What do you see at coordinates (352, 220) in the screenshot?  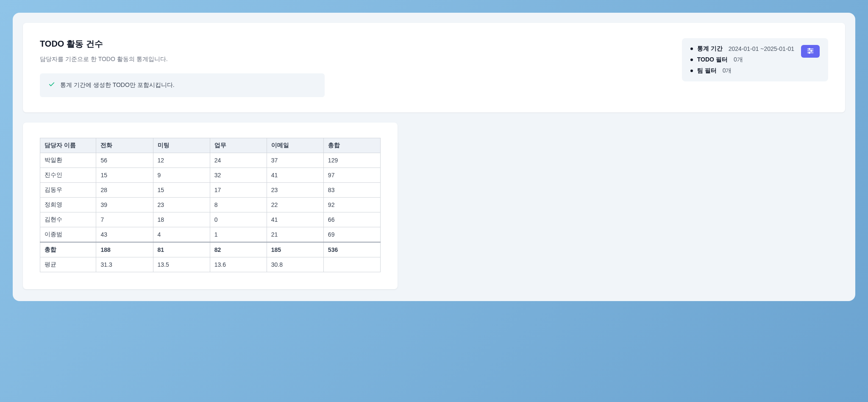 I see `table-cell: 66` at bounding box center [352, 220].